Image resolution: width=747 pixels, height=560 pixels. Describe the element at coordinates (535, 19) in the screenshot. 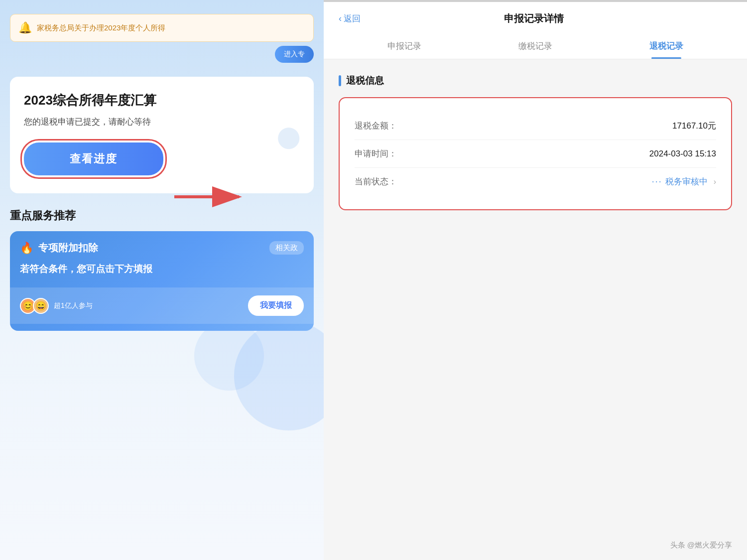

I see `header-nav: ‹ 返回 申报记录详情` at that location.